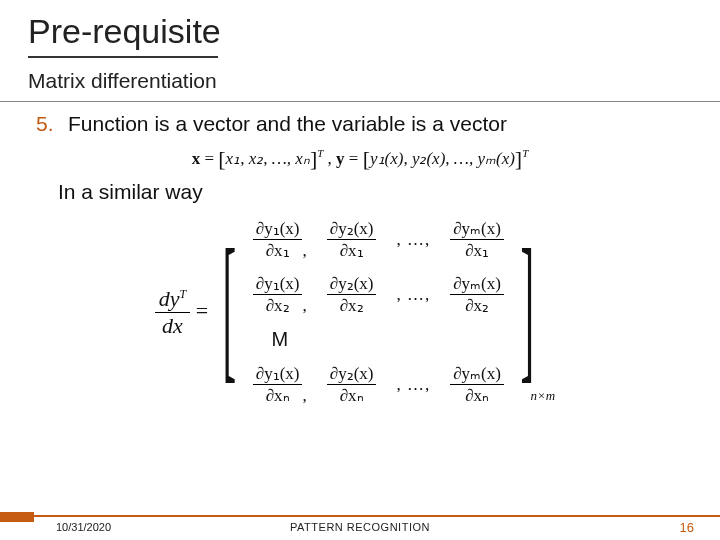 This screenshot has height=540, width=720. I want to click on slide-title: Pre-requisite, so click(360, 28).